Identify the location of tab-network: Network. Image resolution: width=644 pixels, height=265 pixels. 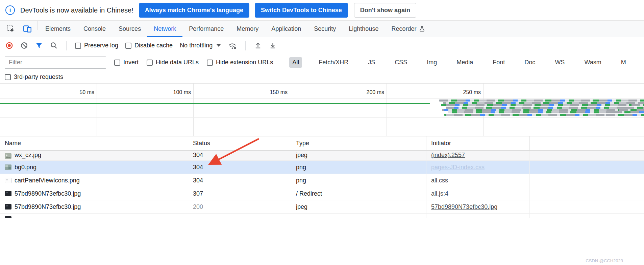
(165, 29).